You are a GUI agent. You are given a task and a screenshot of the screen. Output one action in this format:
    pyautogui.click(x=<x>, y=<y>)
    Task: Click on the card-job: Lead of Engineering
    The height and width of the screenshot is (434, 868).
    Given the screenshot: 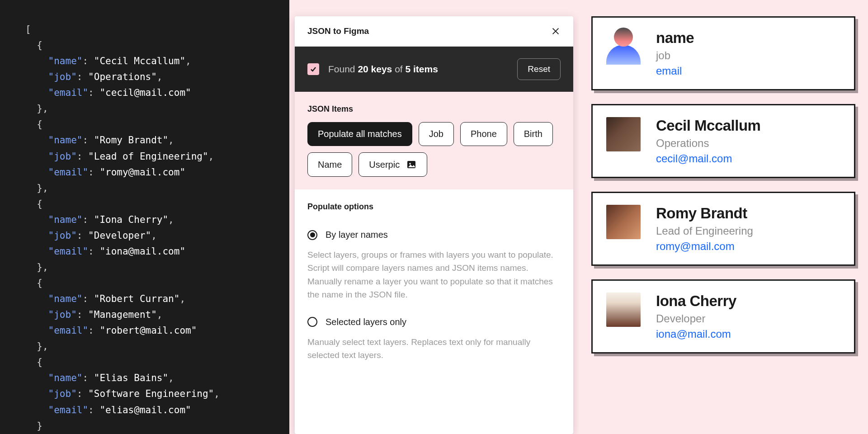 What is the action you would take?
    pyautogui.click(x=704, y=231)
    